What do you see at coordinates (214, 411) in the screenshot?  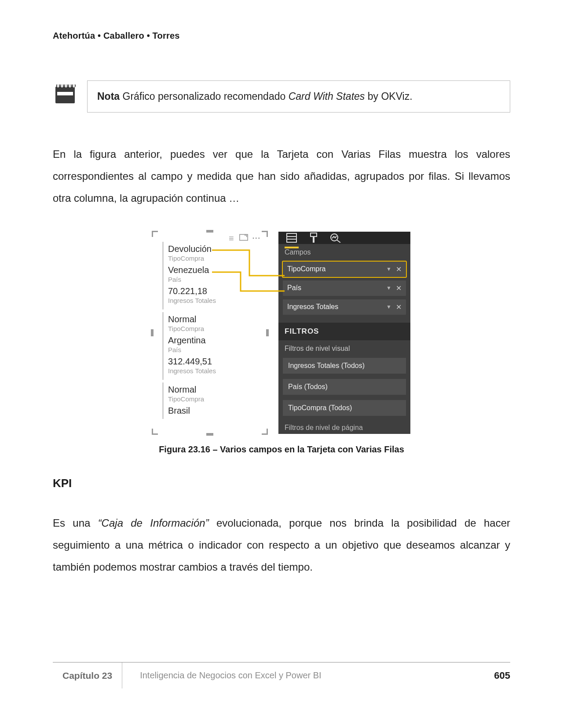 I see `card-value: Brasil` at bounding box center [214, 411].